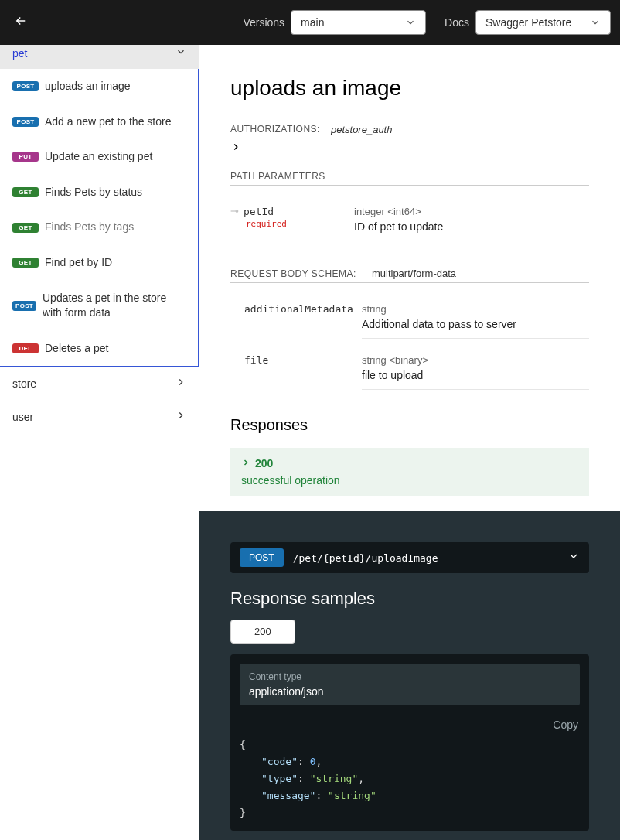 This screenshot has height=840, width=620. I want to click on sidebar-item-label: Add a new pet to the store, so click(108, 122).